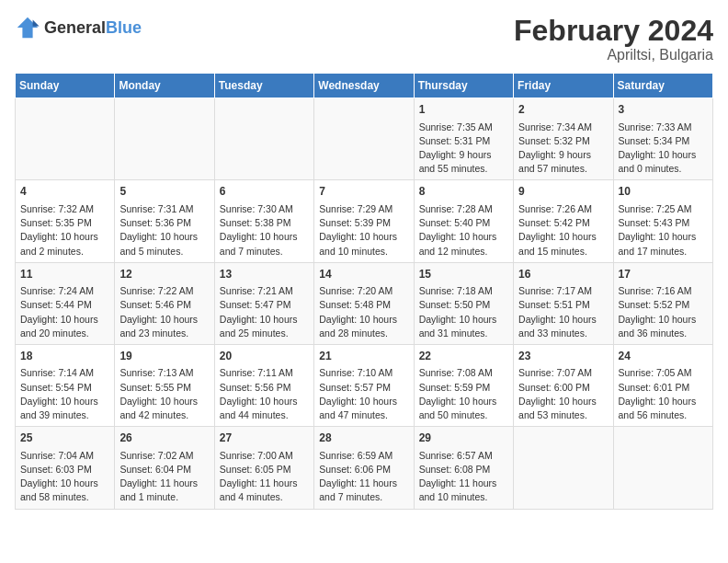 The height and width of the screenshot is (563, 728). What do you see at coordinates (265, 191) in the screenshot?
I see `day-number: 6` at bounding box center [265, 191].